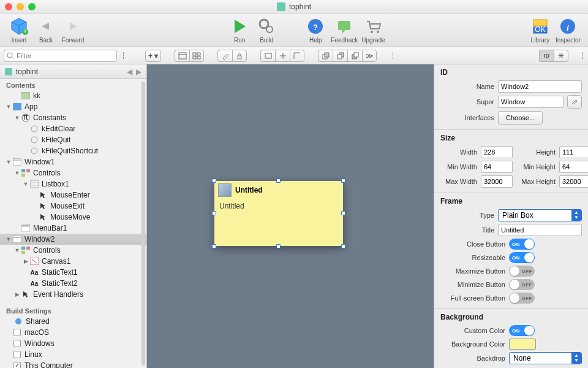  Describe the element at coordinates (540, 31) in the screenshot. I see `library-button: OK Library` at that location.